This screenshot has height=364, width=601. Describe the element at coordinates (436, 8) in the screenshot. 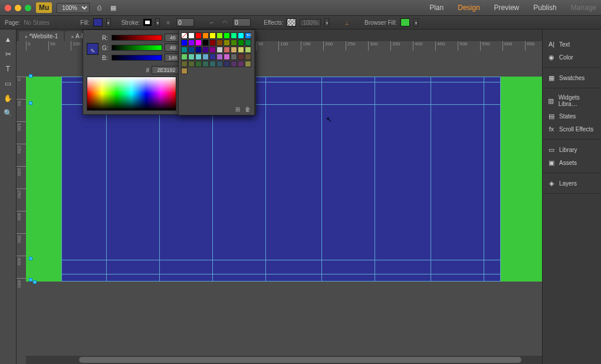

I see `nav-plan: Plan` at that location.